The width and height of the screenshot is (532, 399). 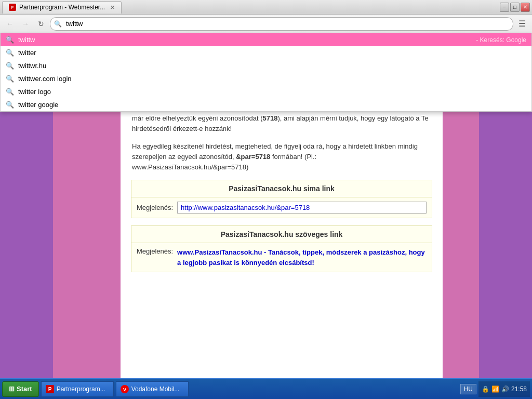 I want to click on szo-link-display: www.PasizasiTanacsok.hu - Tanácsok, tipp…, so click(x=302, y=258).